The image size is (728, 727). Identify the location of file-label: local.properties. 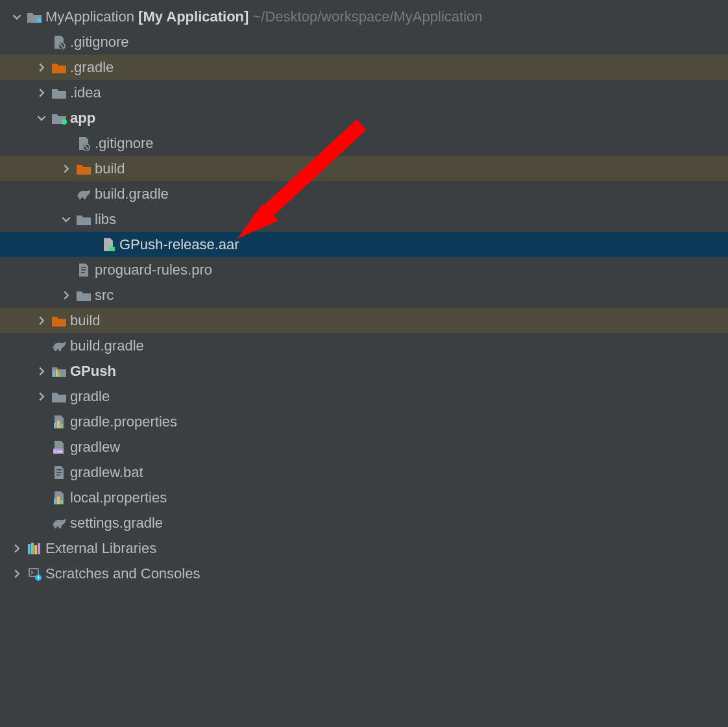
(118, 497).